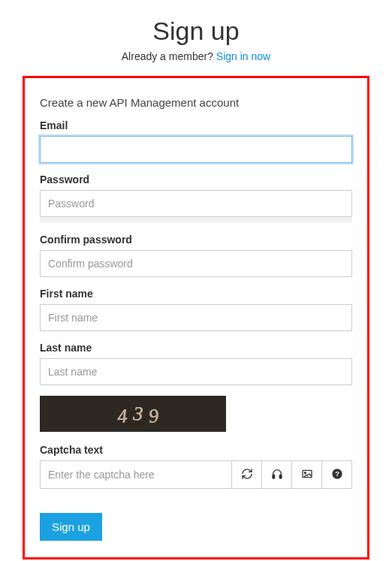 This screenshot has width=392, height=561. I want to click on captcha-refresh-button, so click(247, 475).